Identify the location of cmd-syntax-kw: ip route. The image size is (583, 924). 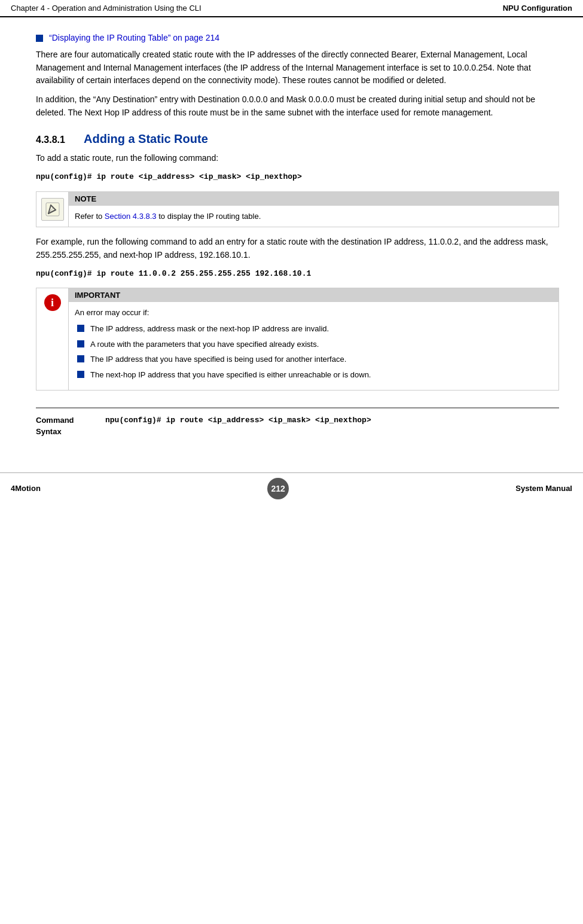
(184, 420).